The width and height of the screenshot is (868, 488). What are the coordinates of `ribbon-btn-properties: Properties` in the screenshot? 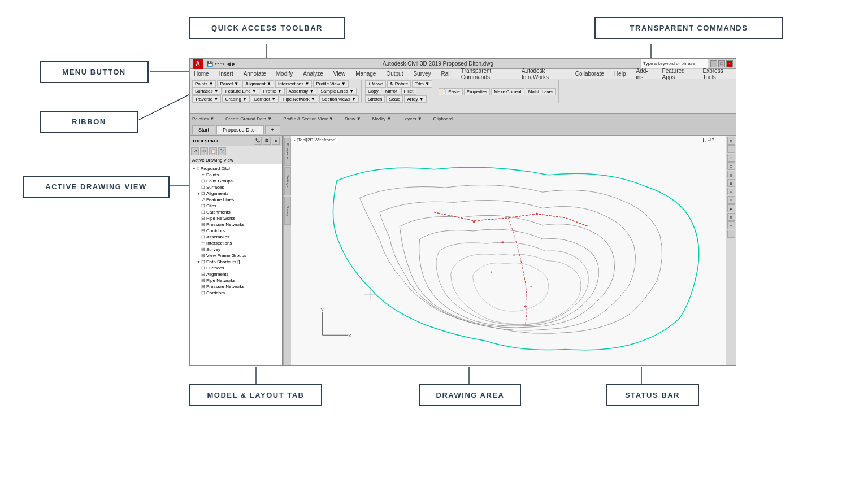 It's located at (477, 91).